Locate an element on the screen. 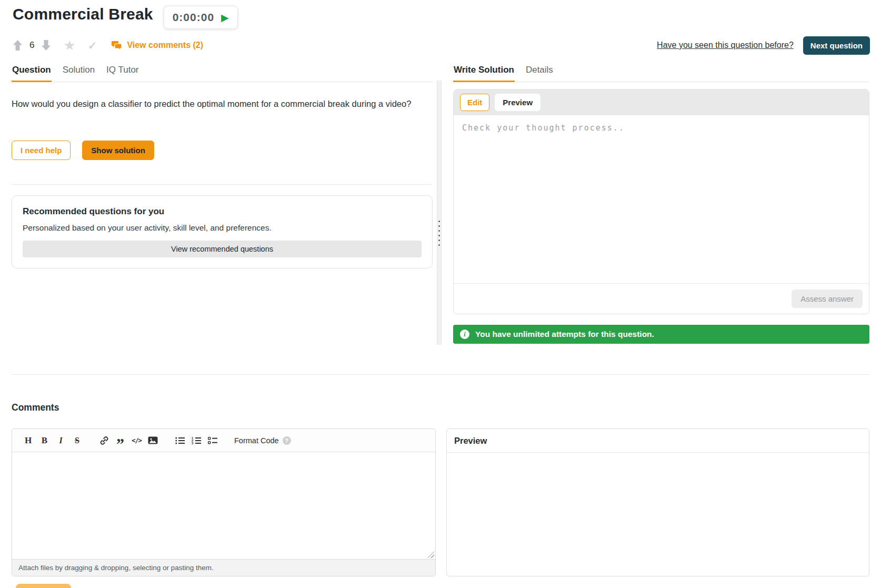  favorite-star-icon: ★ is located at coordinates (69, 45).